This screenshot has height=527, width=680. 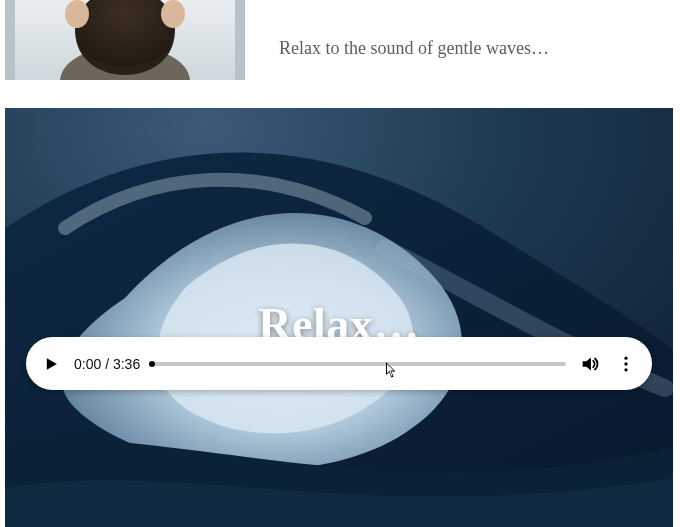 What do you see at coordinates (339, 364) in the screenshot?
I see `audio-player: 0:00 / 3:36` at bounding box center [339, 364].